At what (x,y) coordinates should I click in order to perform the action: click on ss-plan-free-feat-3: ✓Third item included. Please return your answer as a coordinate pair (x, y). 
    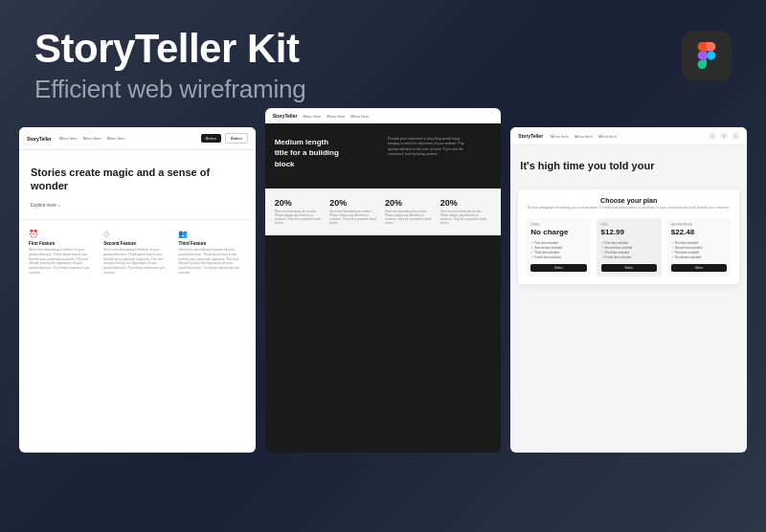
    Looking at the image, I should click on (558, 253).